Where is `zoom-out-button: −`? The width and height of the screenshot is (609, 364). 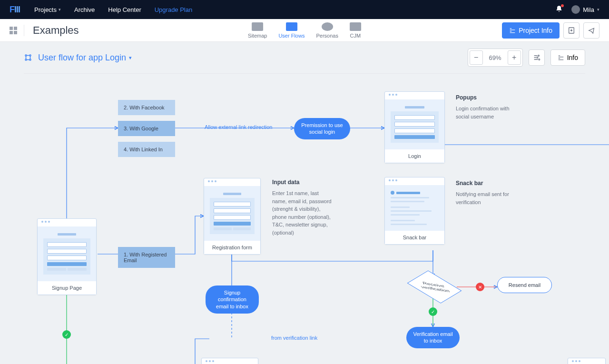 zoom-out-button: − is located at coordinates (476, 58).